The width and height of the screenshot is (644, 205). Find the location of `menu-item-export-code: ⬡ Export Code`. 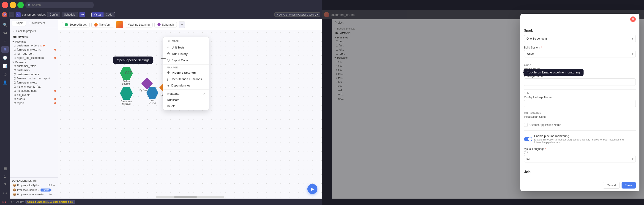

menu-item-export-code: ⬡ Export Code is located at coordinates (186, 60).